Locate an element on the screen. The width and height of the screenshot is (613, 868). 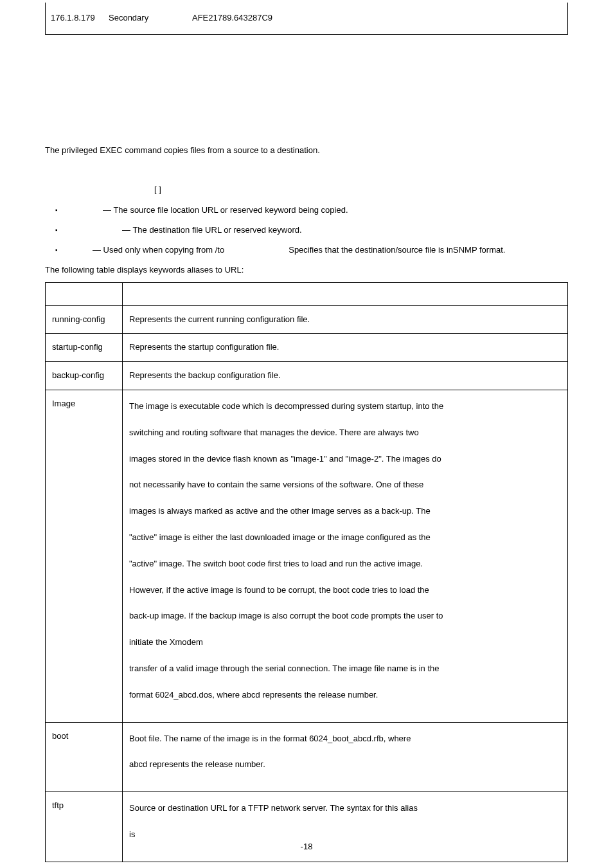
page-number: -18 is located at coordinates (306, 847).